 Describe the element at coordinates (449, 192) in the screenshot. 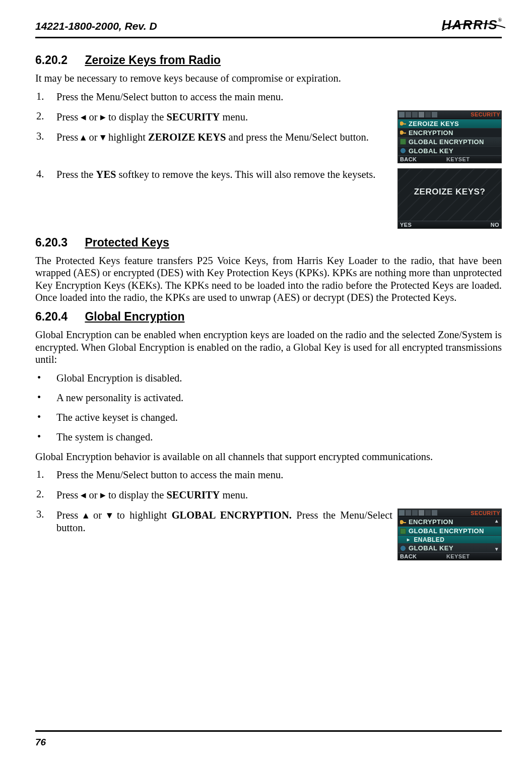

I see `confirm-text: ZEROIZE KEYS?` at that location.